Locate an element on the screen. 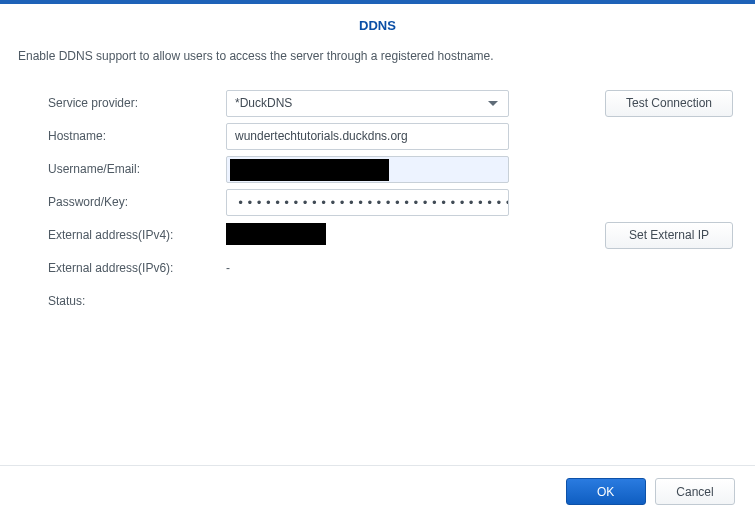 This screenshot has height=517, width=755. service-provider-value: *DuckDNS is located at coordinates (362, 103).